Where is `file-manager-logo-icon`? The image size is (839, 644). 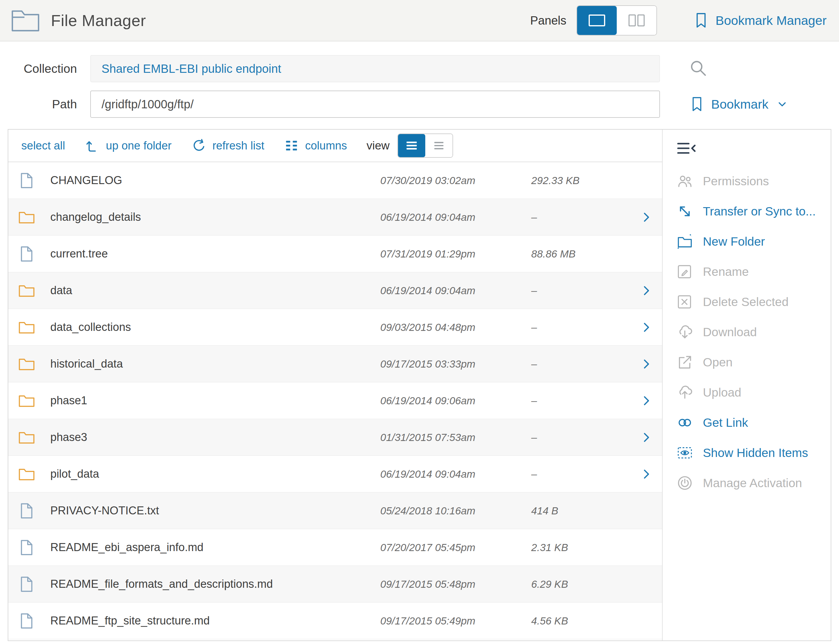
file-manager-logo-icon is located at coordinates (25, 20).